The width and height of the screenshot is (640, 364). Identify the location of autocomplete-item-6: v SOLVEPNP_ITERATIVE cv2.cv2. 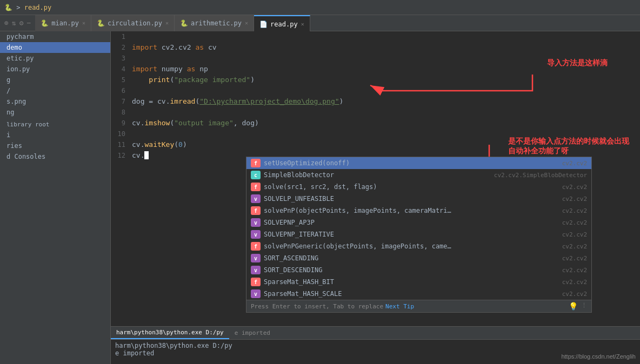
(419, 234).